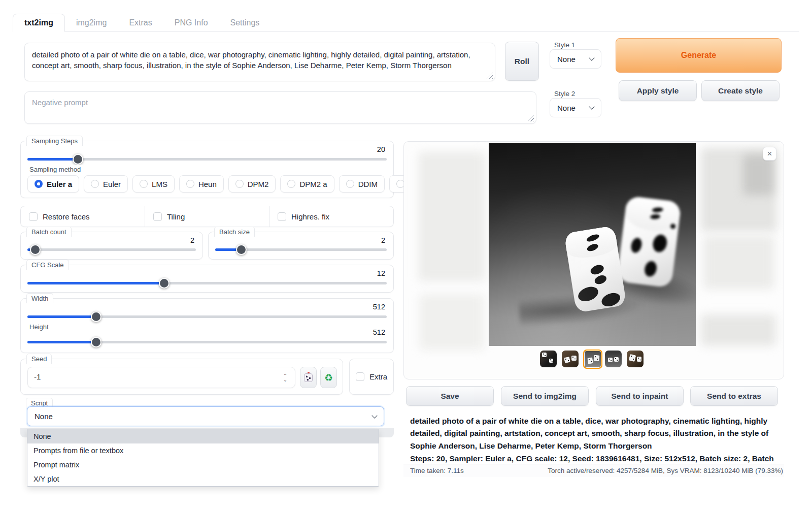 This screenshot has width=812, height=508. I want to click on batch-count-value: 2, so click(192, 240).